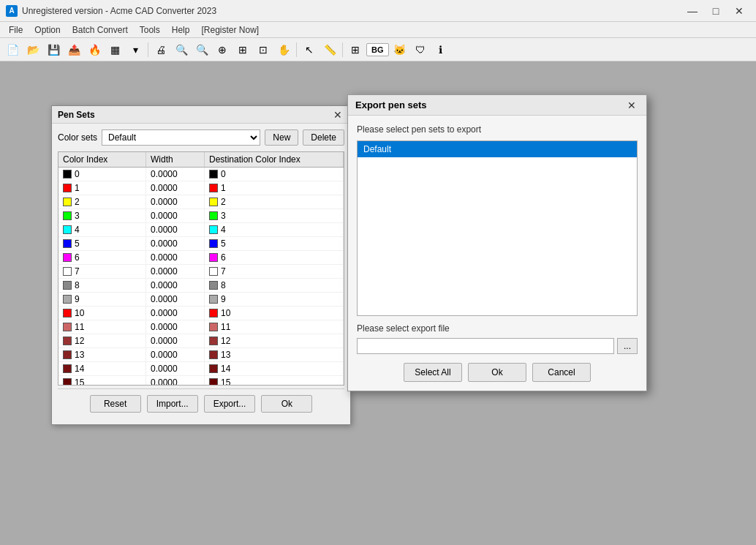 This screenshot has width=756, height=545. Describe the element at coordinates (355, 50) in the screenshot. I see `toolbar-grid: ⊞` at that location.